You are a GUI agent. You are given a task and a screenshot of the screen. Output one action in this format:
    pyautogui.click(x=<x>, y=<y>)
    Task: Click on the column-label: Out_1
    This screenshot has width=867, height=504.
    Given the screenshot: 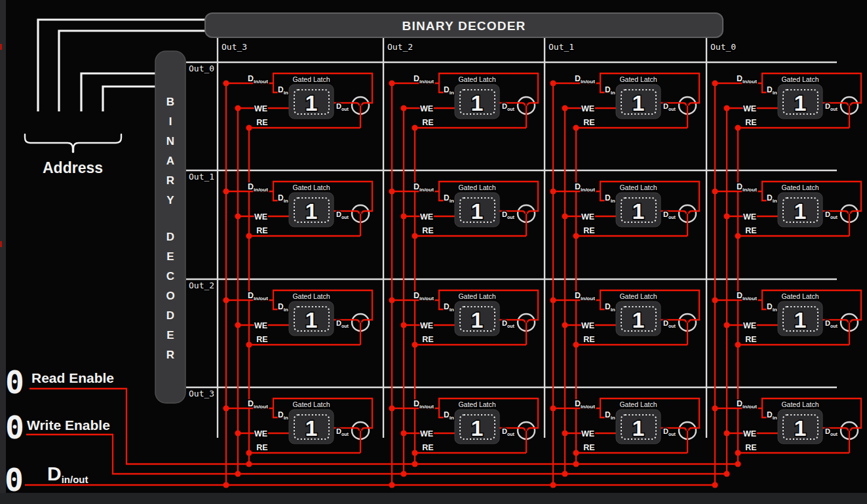 What is the action you would take?
    pyautogui.click(x=561, y=47)
    